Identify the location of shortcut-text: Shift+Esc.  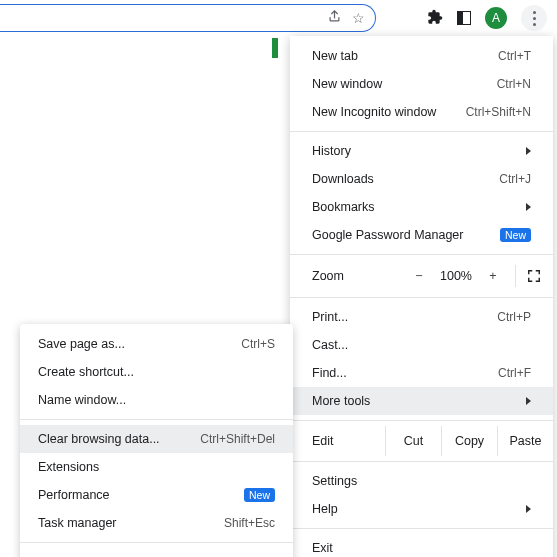
(250, 523).